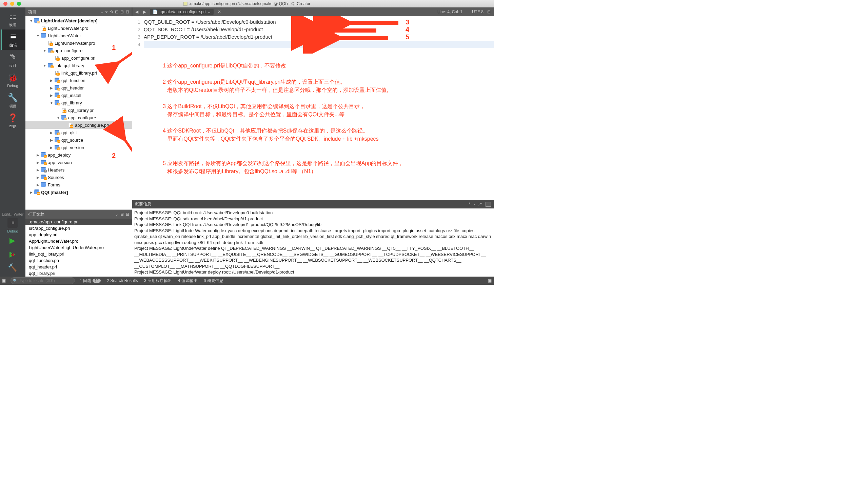 Image resolution: width=868 pixels, height=503 pixels. I want to click on tree-row: ▶qqt_qkit, so click(79, 133).